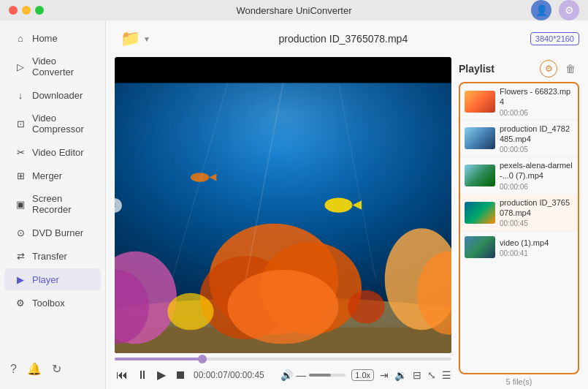  I want to click on playlist-header: Playlist ⚙ 🗑, so click(519, 69).